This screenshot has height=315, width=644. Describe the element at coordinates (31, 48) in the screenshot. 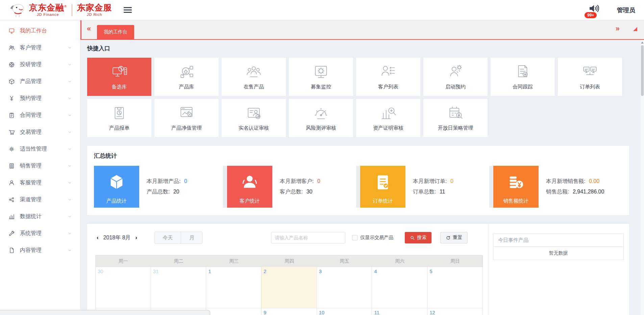

I see `sidebar-item-label: 客户管理` at that location.